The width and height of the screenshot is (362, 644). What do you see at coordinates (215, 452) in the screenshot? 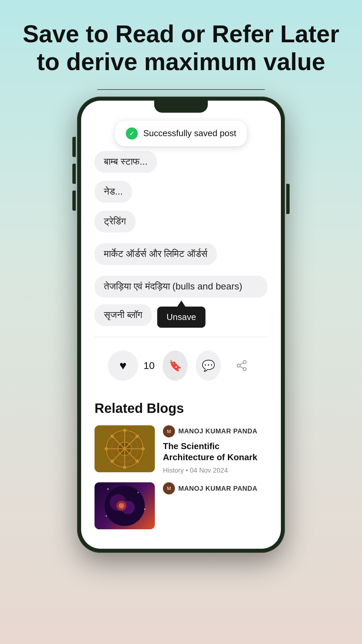
I see `blog-title-0: The Scientific Architecture of Konark` at bounding box center [215, 452].